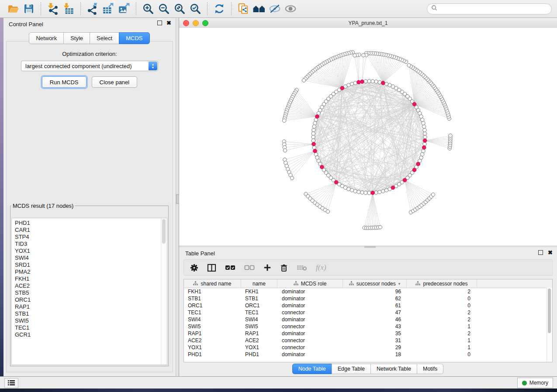  Describe the element at coordinates (134, 38) in the screenshot. I see `tab-mcds: MCDS` at that location.